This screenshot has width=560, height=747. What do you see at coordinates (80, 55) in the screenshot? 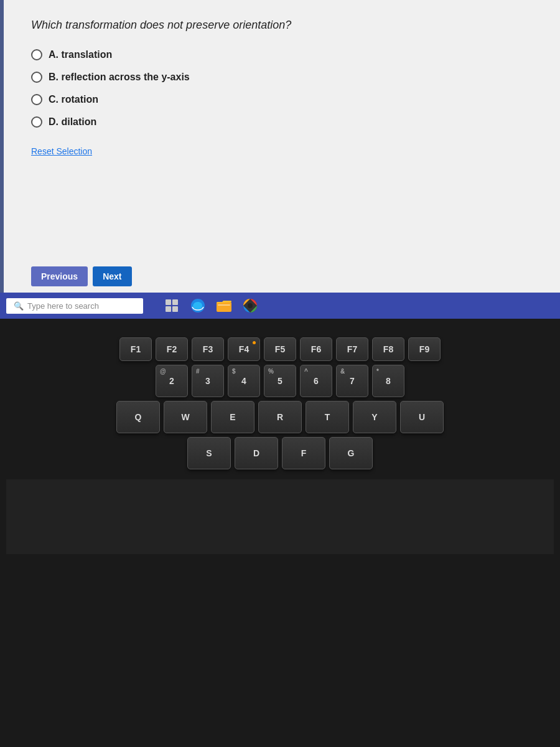
I see `option-a-label: A. translation` at bounding box center [80, 55].